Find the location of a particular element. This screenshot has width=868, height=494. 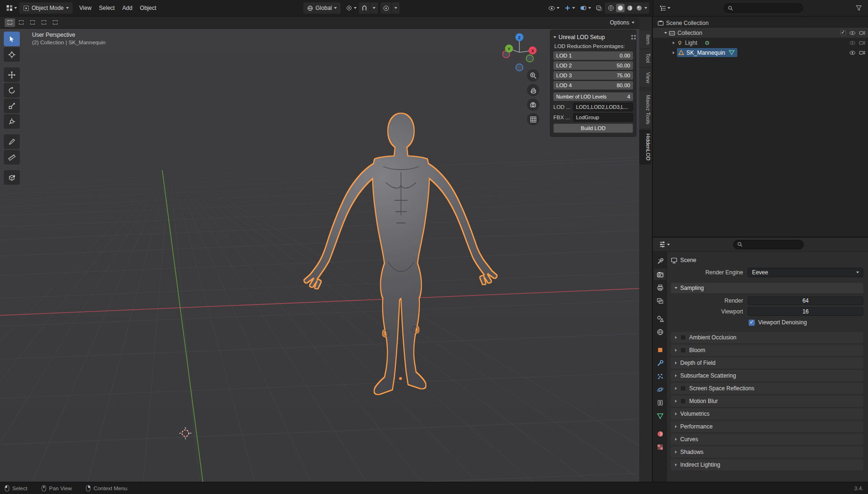

select-box-tool is located at coordinates (12, 39).